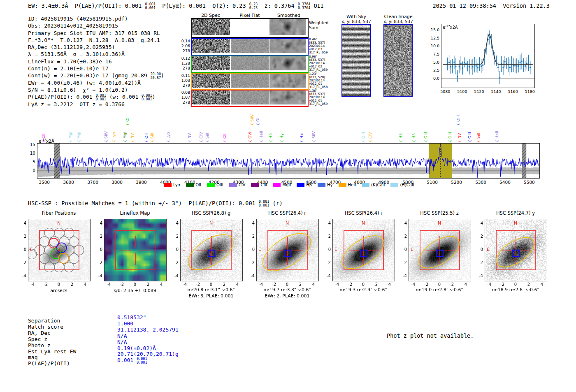 The height and width of the screenshot is (392, 576). Describe the element at coordinates (184, 92) in the screenshot. I see `spec2d-row-left-stat: 0.08` at that location.